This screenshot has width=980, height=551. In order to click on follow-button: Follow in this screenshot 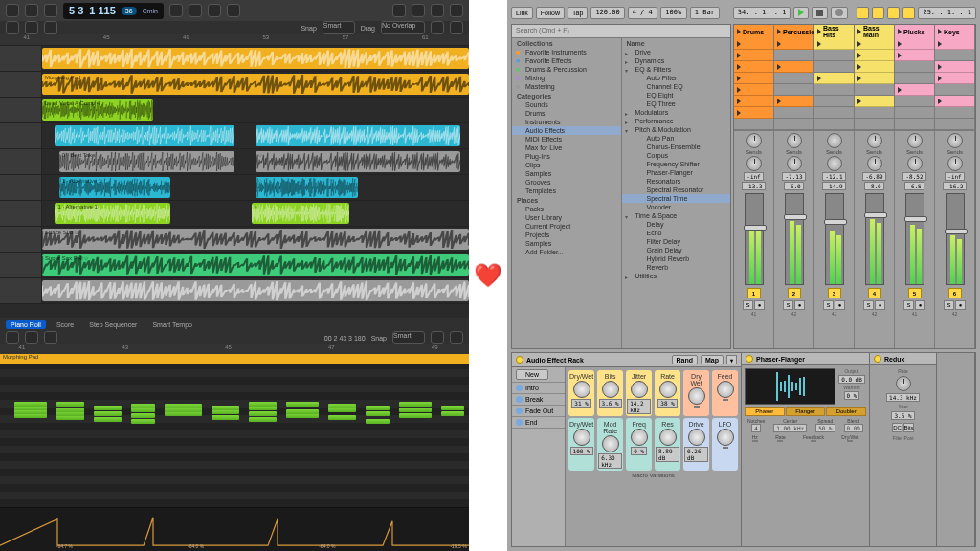, I will do `click(550, 13)`.